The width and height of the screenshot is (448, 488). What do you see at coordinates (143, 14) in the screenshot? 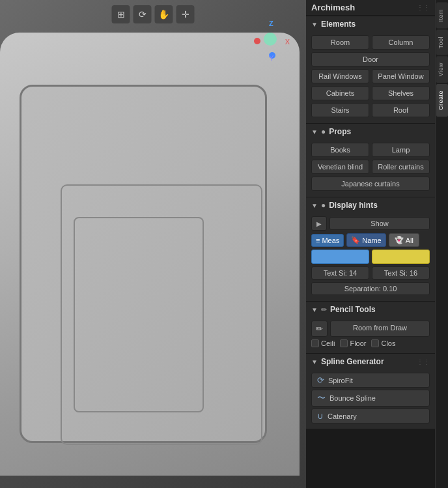
I see `rotate-icon: ⟳` at bounding box center [143, 14].